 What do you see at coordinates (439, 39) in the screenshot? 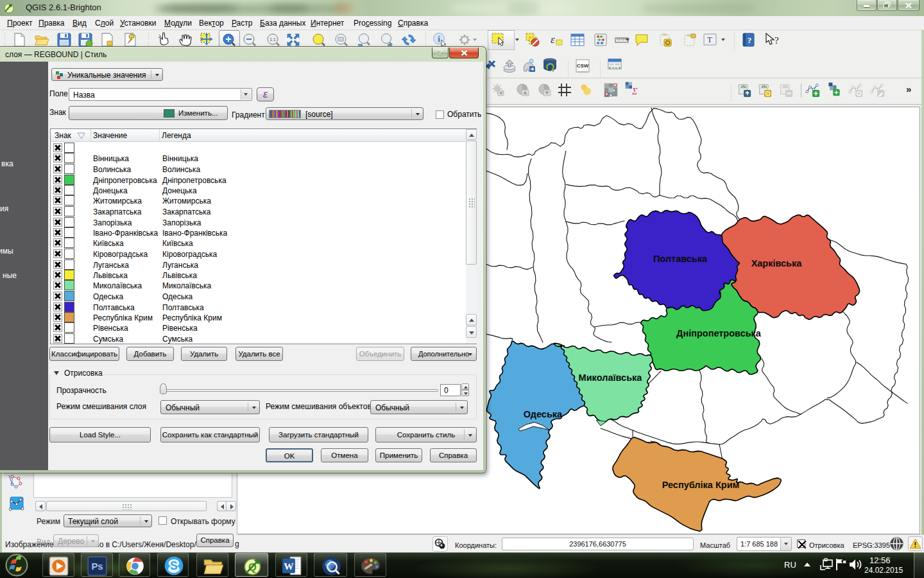
I see `svg-text: i` at bounding box center [439, 39].